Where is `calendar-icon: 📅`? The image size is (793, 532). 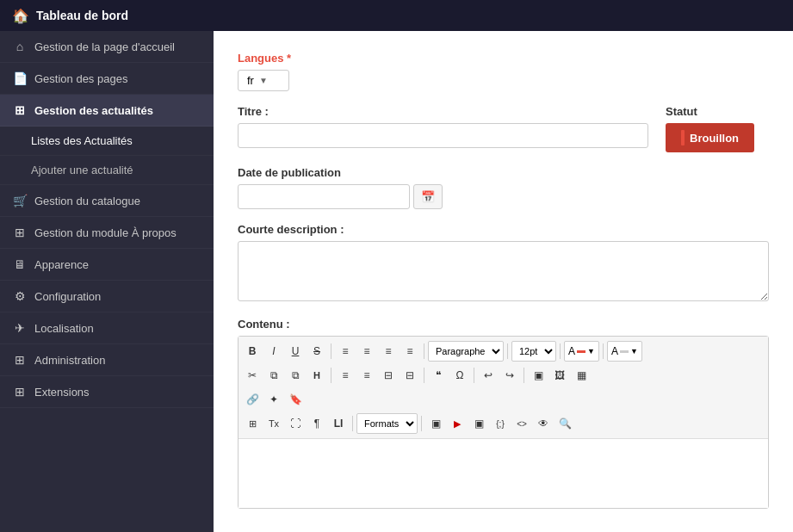
calendar-icon: 📅 is located at coordinates (428, 196).